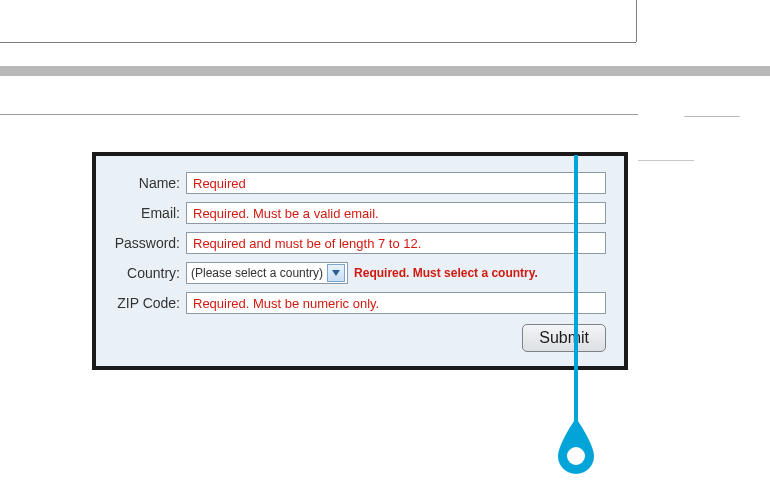 This screenshot has height=504, width=770. I want to click on label-password: Password:, so click(141, 243).